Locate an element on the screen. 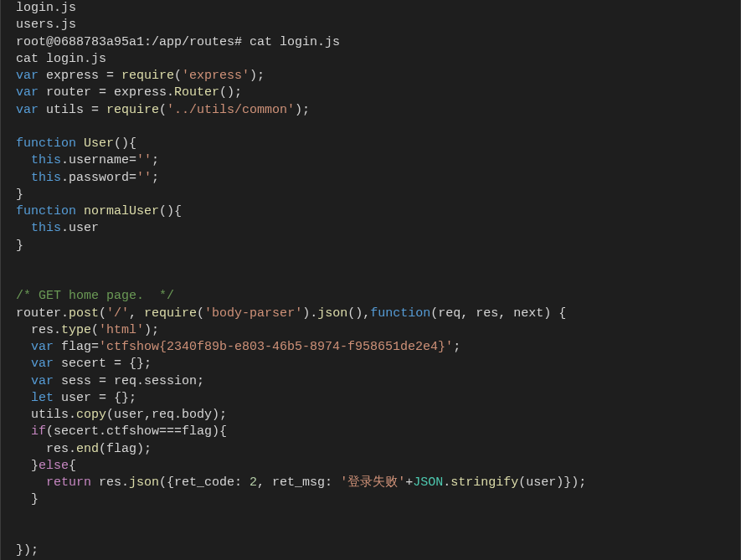  text: secert = {}; is located at coordinates (102, 363).